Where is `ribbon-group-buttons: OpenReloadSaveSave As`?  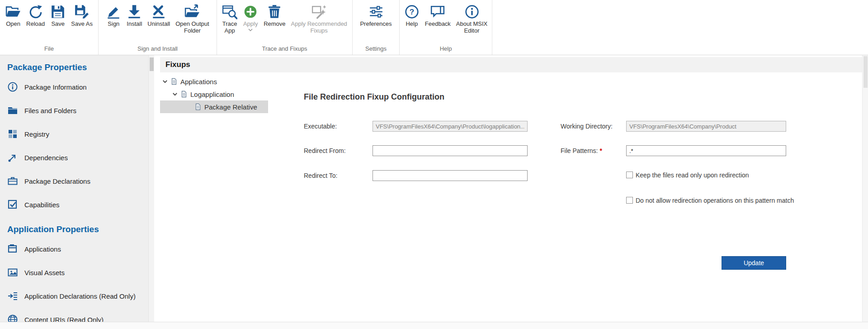
ribbon-group-buttons: OpenReloadSaveSave As is located at coordinates (49, 22).